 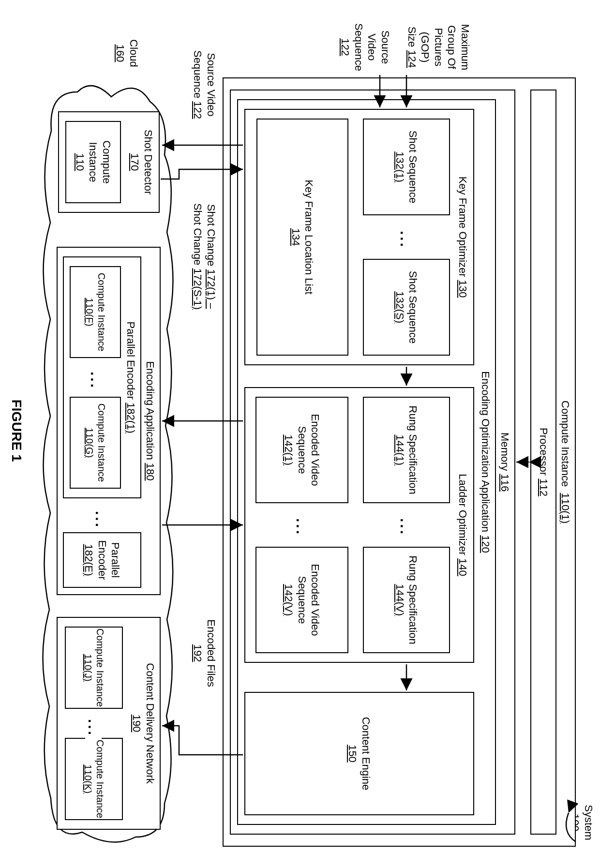 I want to click on enc-app-title: Encoding Application 180, so click(x=150, y=421).